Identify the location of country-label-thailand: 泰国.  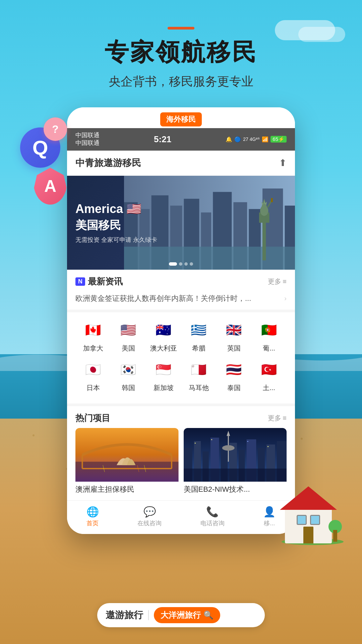
(234, 388).